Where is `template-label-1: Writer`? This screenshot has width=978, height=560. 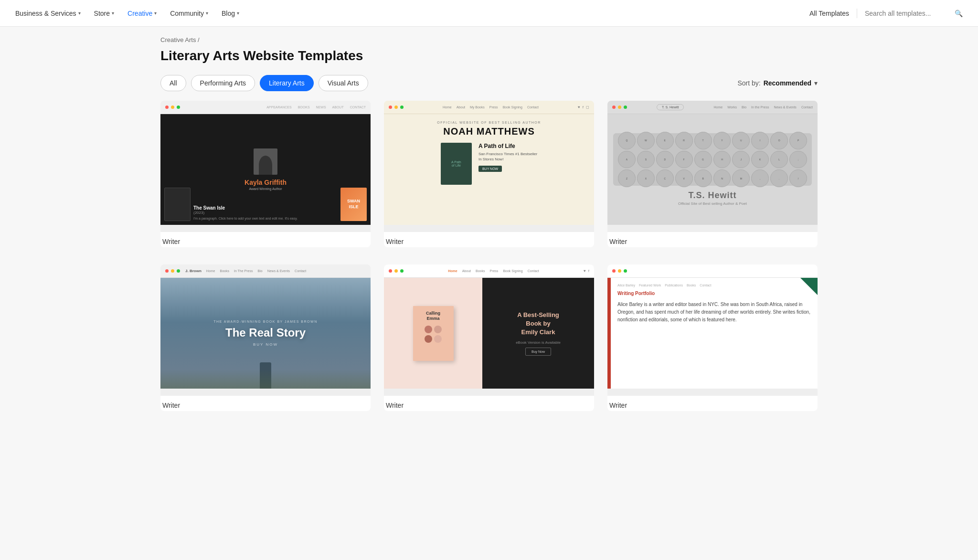
template-label-1: Writer is located at coordinates (266, 240).